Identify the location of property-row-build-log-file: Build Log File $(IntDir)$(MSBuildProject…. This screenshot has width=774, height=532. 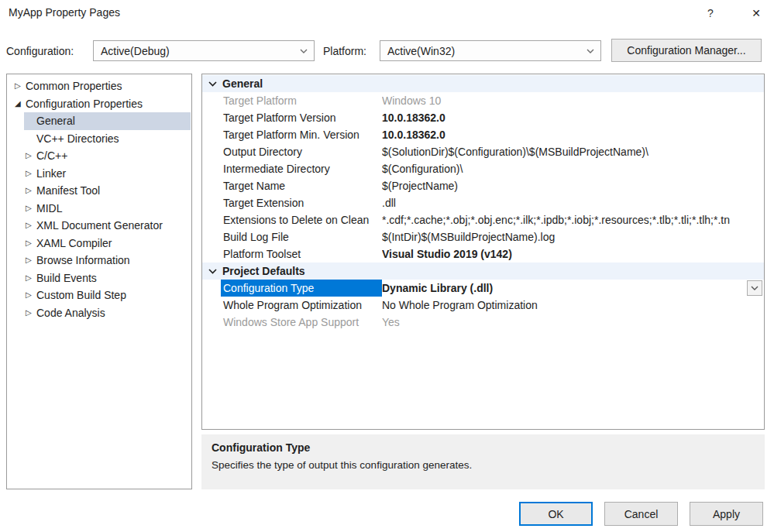
(483, 237).